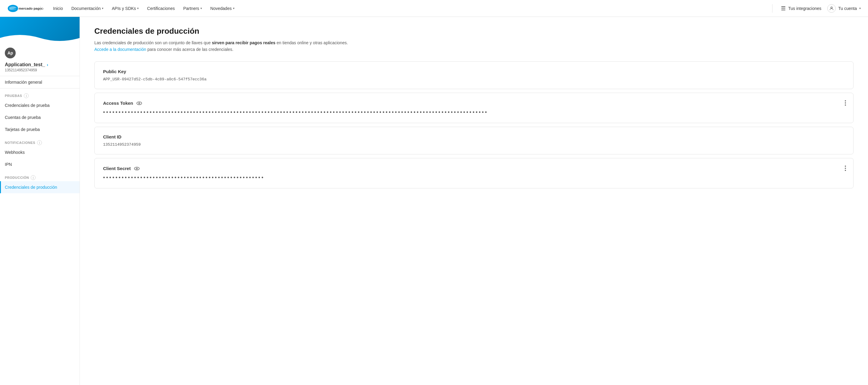 Image resolution: width=868 pixels, height=385 pixels. I want to click on app-id: 1352114952374959, so click(40, 72).